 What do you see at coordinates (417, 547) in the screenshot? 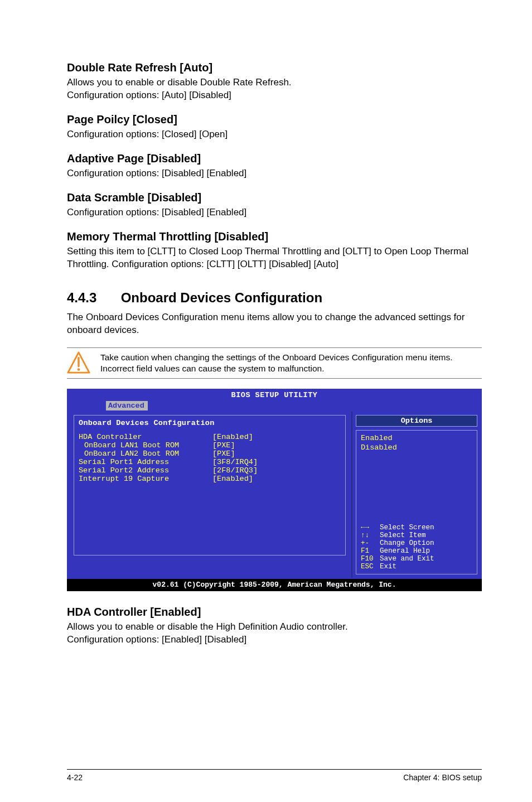
I see `nav-help: ←→Select Screen ↑↓Select Item +-Change O…` at bounding box center [417, 547].